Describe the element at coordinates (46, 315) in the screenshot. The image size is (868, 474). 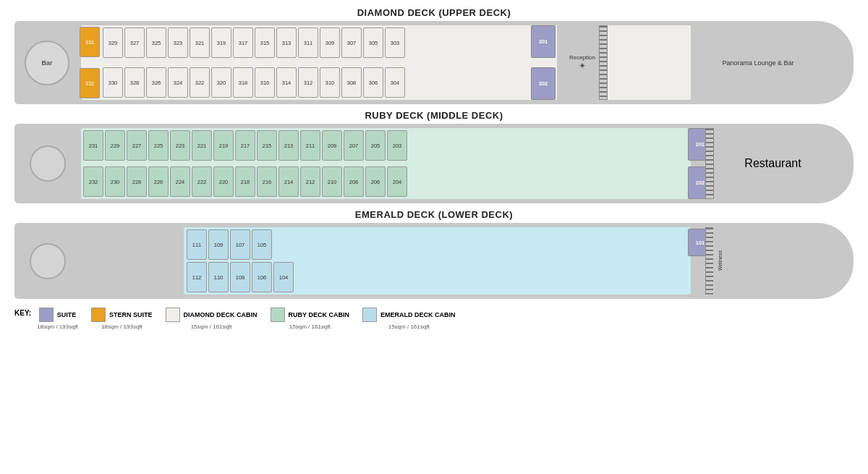
I see `suite-swatch` at that location.